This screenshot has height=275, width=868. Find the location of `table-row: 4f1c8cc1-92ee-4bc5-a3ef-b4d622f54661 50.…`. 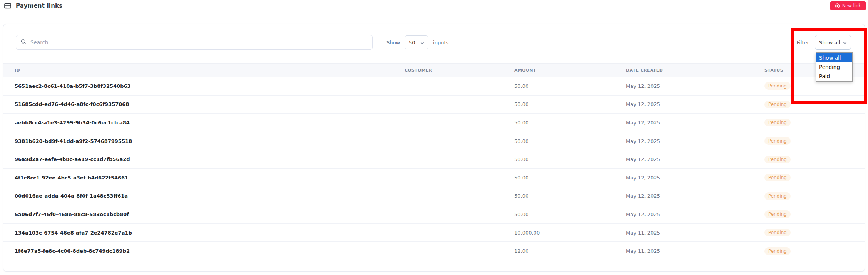

table-row: 4f1c8cc1-92ee-4bc5-a3ef-b4d622f54661 50.… is located at coordinates (434, 178).